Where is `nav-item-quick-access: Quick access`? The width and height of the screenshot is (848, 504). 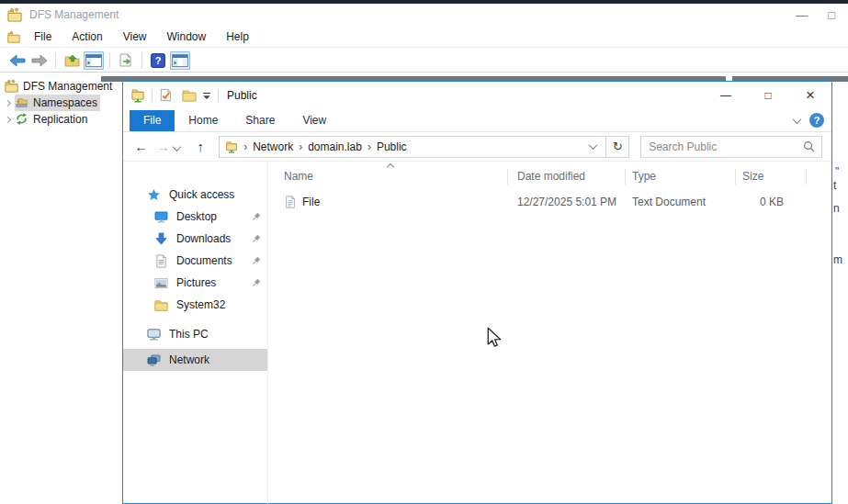
nav-item-quick-access: Quick access is located at coordinates (195, 195).